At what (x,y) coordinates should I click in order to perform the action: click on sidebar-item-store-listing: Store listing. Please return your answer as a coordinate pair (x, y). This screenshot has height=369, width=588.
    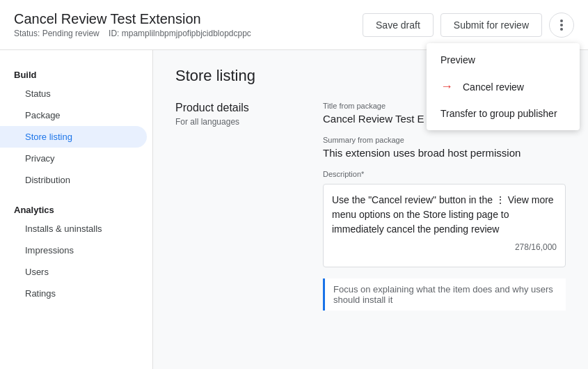
    Looking at the image, I should click on (74, 136).